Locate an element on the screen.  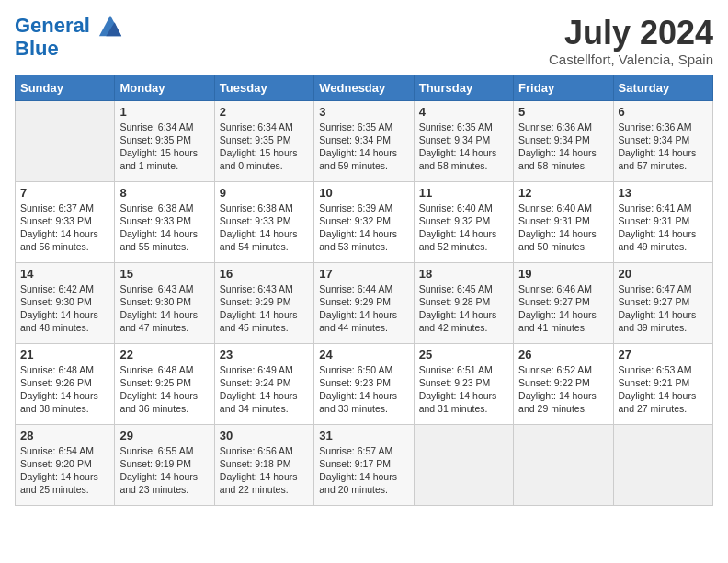
cell-info: Sunrise: 6:57 AMSunset: 9:17 PMDaylight:… is located at coordinates (358, 471).